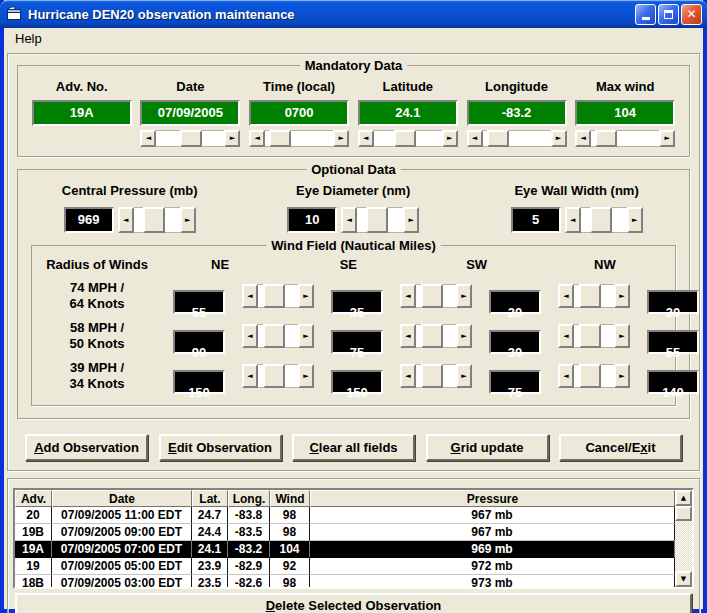  I want to click on column-header-wind: Wind, so click(290, 498).